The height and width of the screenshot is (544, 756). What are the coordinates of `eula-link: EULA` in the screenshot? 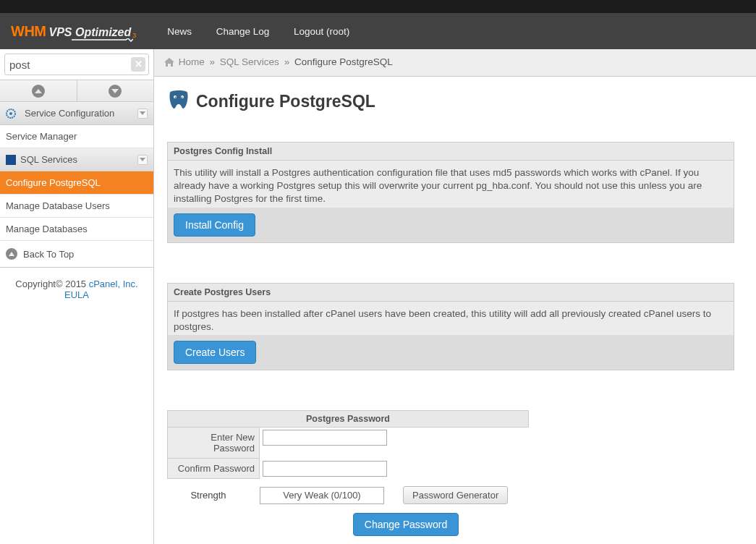 It's located at (77, 295).